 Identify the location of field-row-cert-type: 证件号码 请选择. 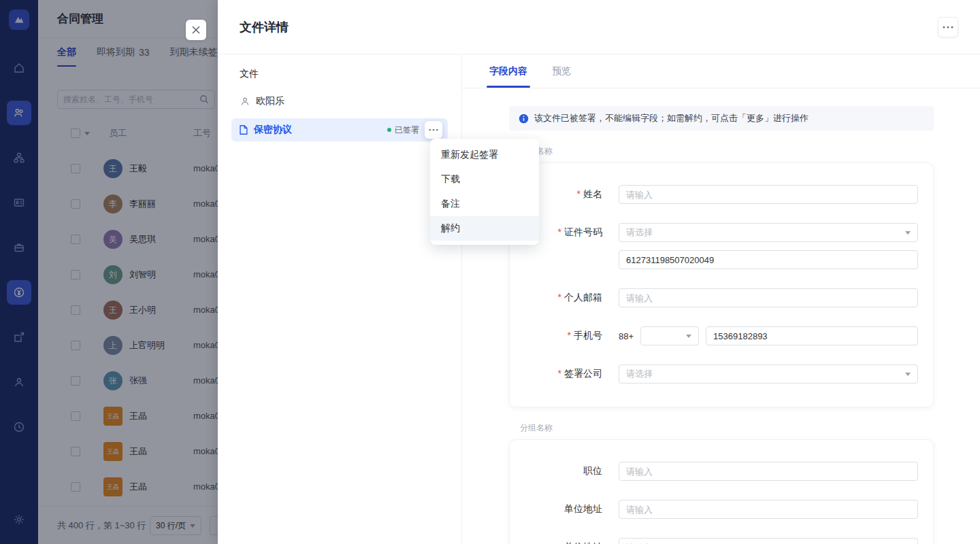
(714, 233).